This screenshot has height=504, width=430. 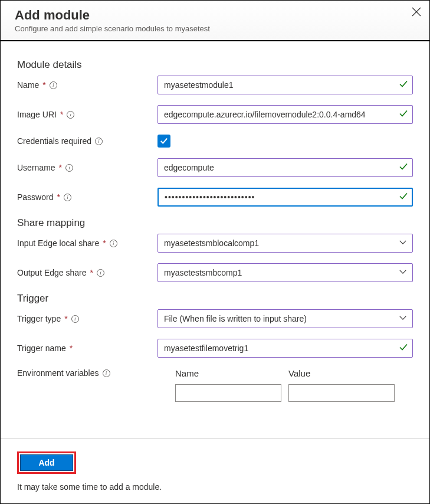 I want to click on row-credentials-required: Credentials required i, so click(x=215, y=141).